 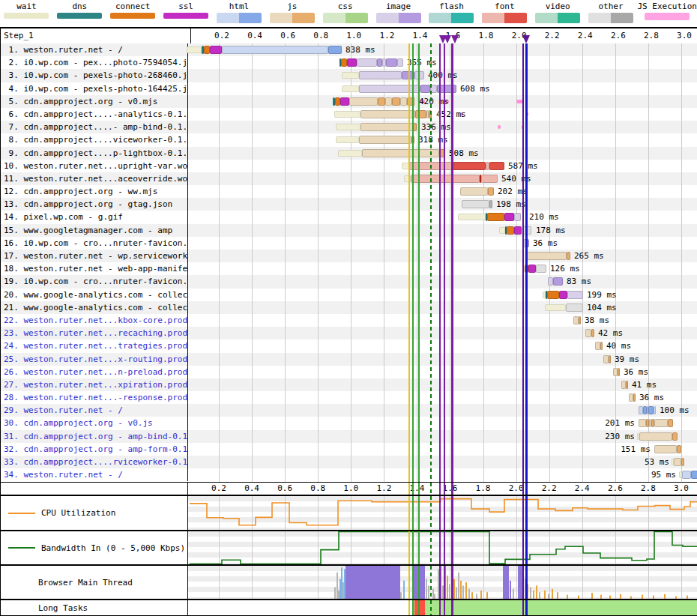 What do you see at coordinates (94, 333) in the screenshot?
I see `request-label: 23. weston.ruter.net...recaching.prod.js` at bounding box center [94, 333].